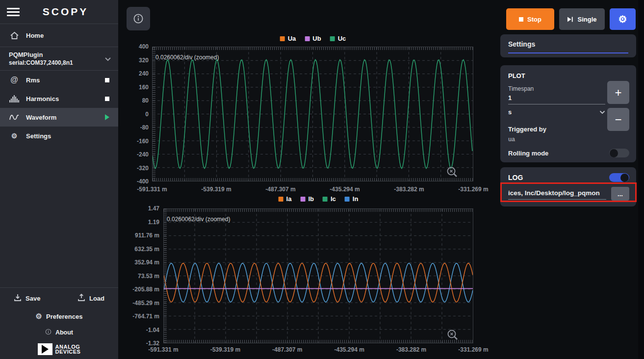 The height and width of the screenshot is (359, 644). What do you see at coordinates (14, 80) in the screenshot?
I see `rms-icon: @` at bounding box center [14, 80].